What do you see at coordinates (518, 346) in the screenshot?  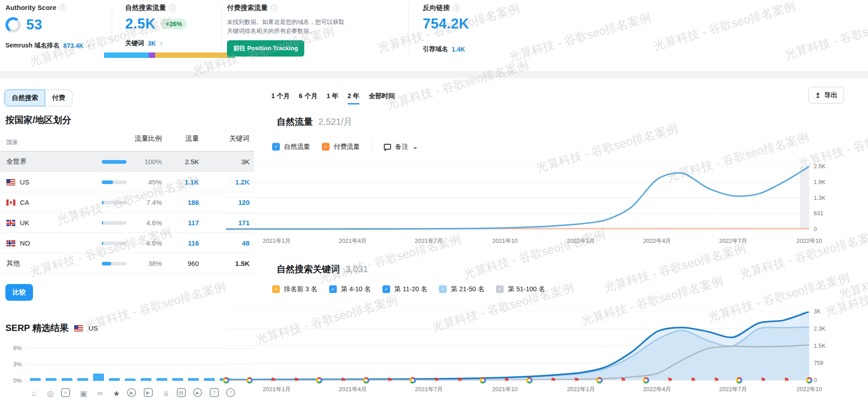 I see `organic-keywords-area-chart` at bounding box center [518, 346].